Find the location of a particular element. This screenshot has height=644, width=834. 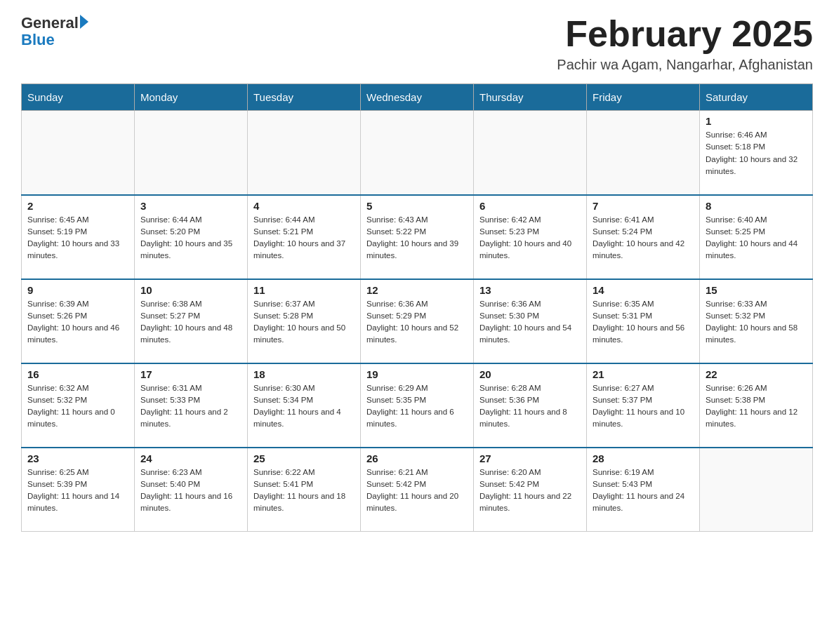

calendar-cell: 11Sunrise: 6:37 AM Sunset: 5:28 PM Dayli… is located at coordinates (305, 321).